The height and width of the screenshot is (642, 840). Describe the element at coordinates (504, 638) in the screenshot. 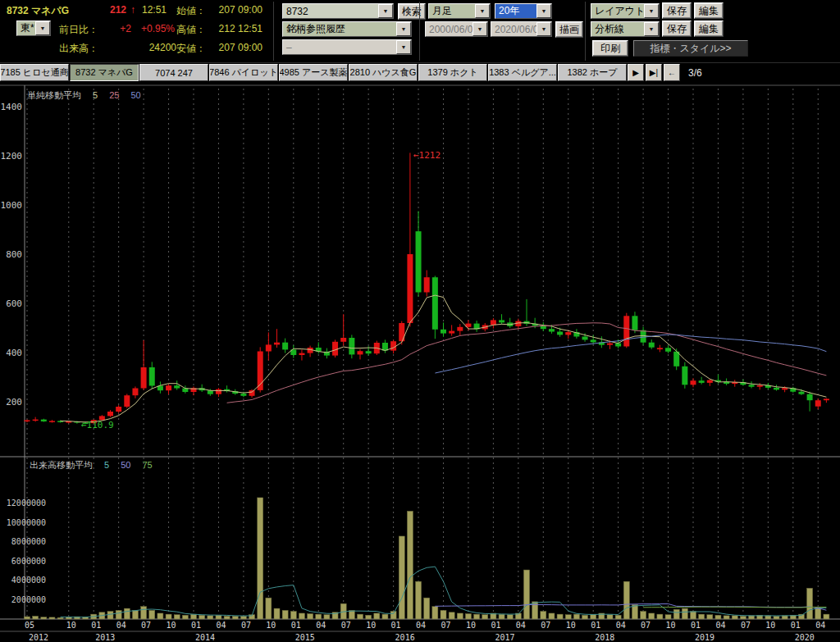

I see `svg-text: 2017` at that location.